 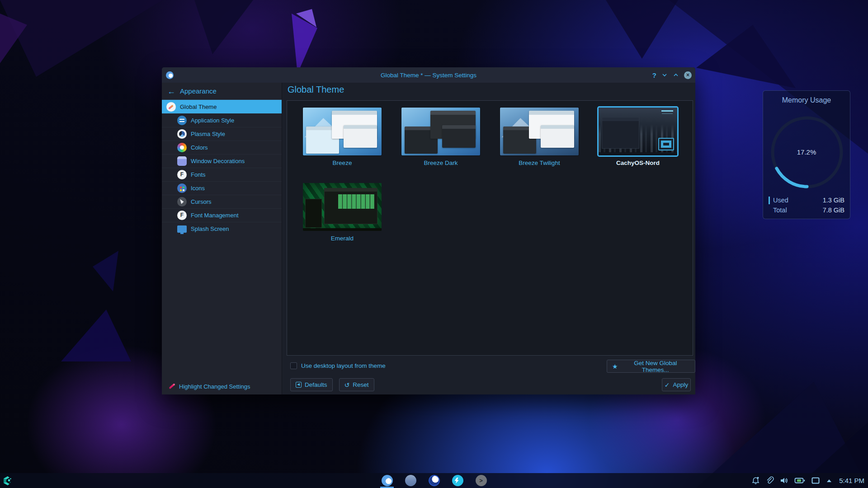 What do you see at coordinates (342, 207) in the screenshot?
I see `theme-thumbnail-emerald` at bounding box center [342, 207].